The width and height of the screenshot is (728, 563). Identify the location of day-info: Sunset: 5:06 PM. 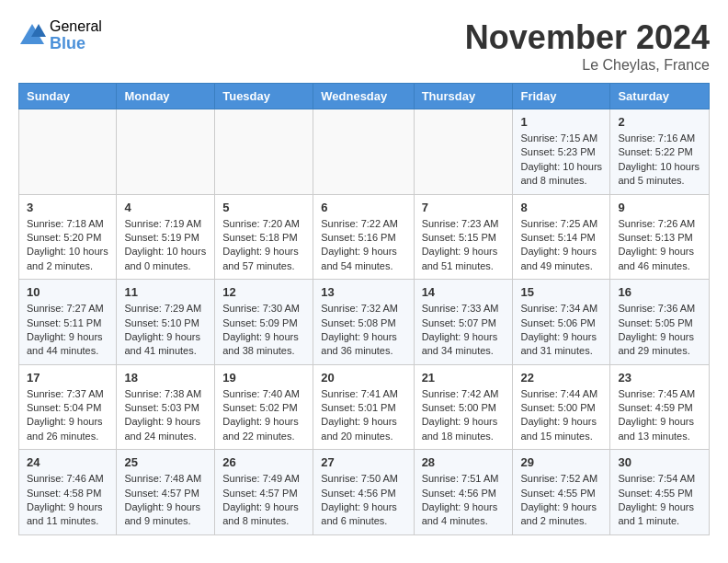
(561, 324).